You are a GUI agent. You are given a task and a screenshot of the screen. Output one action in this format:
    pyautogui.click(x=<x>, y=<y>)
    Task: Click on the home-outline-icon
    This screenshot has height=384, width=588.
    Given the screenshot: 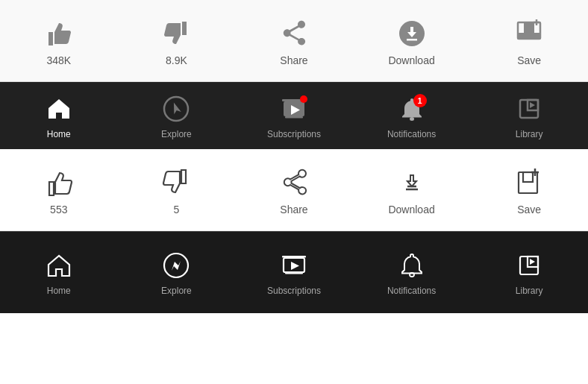 What is the action you would take?
    pyautogui.click(x=59, y=265)
    